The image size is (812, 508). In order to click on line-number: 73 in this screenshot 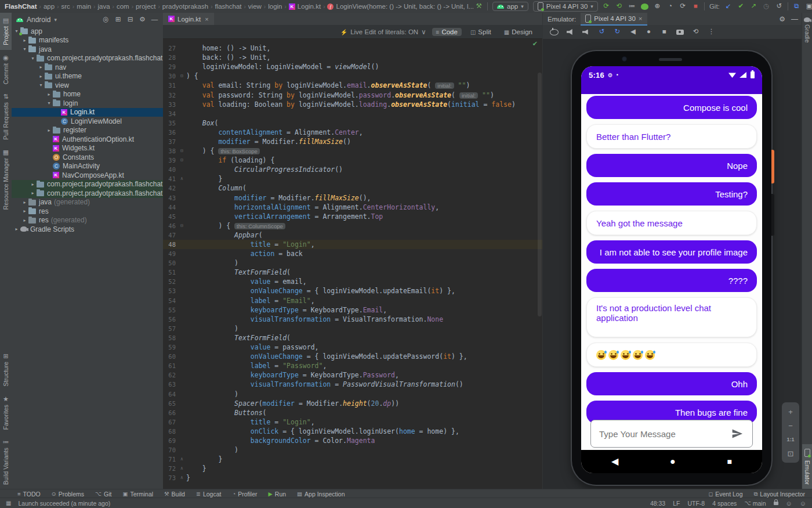, I will do `click(171, 478)`.